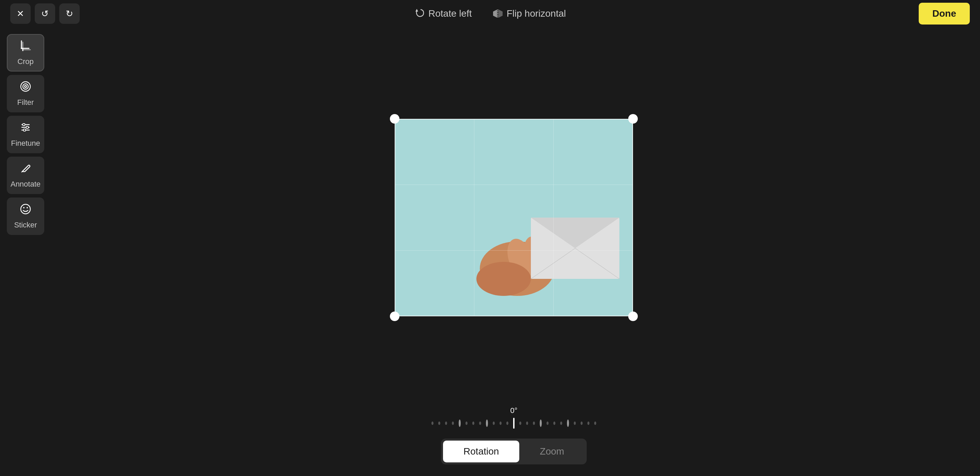 The width and height of the screenshot is (980, 476). Describe the element at coordinates (514, 442) in the screenshot. I see `bottom-area: 0° Rotation Zoom` at that location.